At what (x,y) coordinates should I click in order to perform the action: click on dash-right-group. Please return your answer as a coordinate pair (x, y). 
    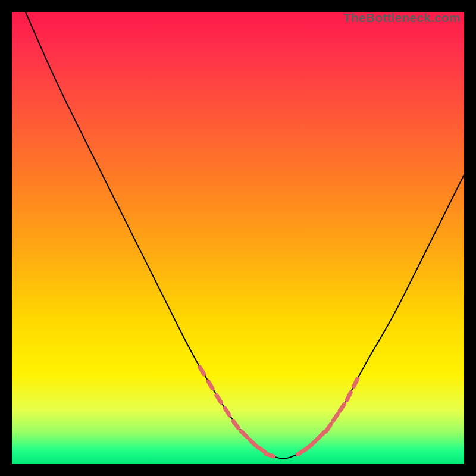
    Looking at the image, I should click on (328, 416).